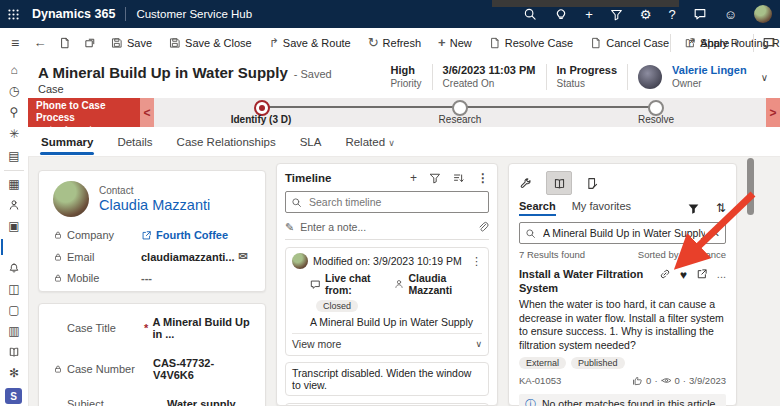 This screenshot has width=780, height=406. Describe the element at coordinates (665, 274) in the screenshot. I see `link-article-icon` at that location.